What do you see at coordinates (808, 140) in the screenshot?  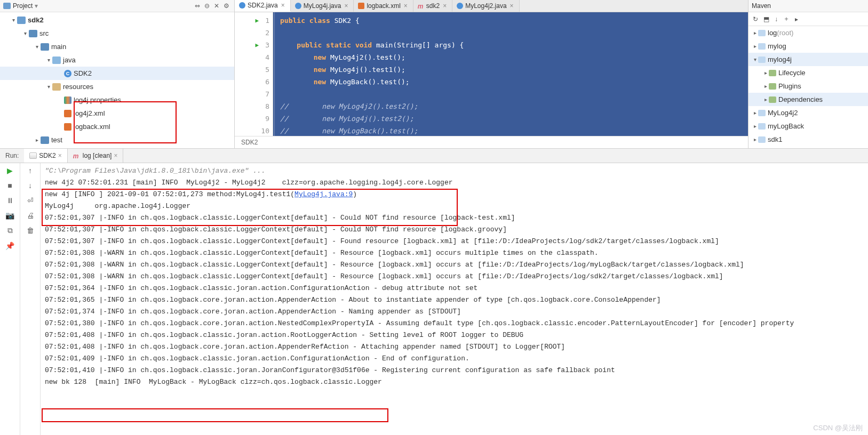 I see `maven-tree-row: ▸sdk1` at bounding box center [808, 140].